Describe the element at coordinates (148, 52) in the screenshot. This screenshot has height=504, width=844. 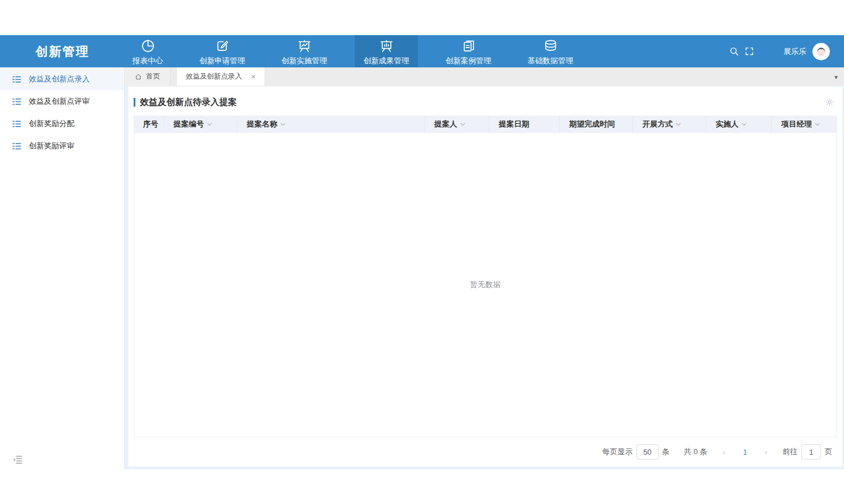
I see `nav-item-report-center: 报表中心` at that location.